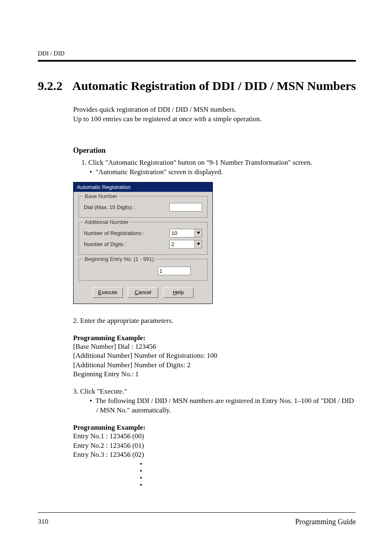 The image size is (392, 555). I want to click on section-title: Automatic Registration of DDI / DID / MS…, so click(214, 86).